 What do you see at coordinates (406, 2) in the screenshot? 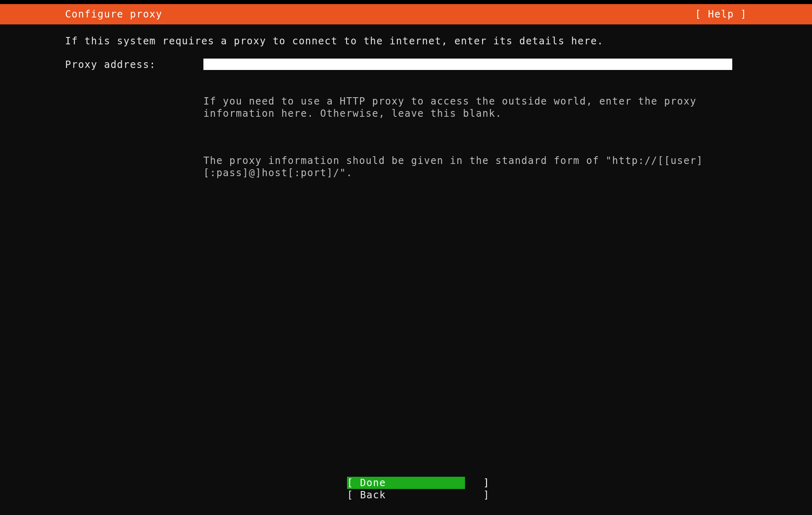
I see `top-black-bar` at bounding box center [406, 2].